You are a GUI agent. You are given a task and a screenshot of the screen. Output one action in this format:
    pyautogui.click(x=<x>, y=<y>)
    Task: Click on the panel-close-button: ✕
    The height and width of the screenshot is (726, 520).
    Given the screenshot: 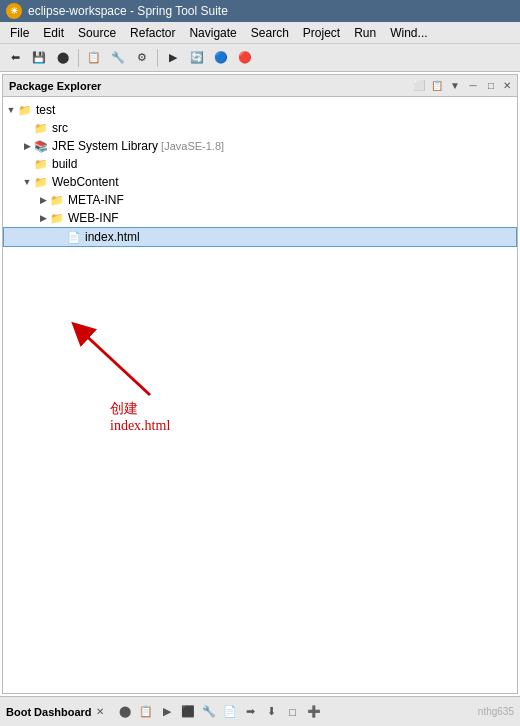 What is the action you would take?
    pyautogui.click(x=507, y=86)
    